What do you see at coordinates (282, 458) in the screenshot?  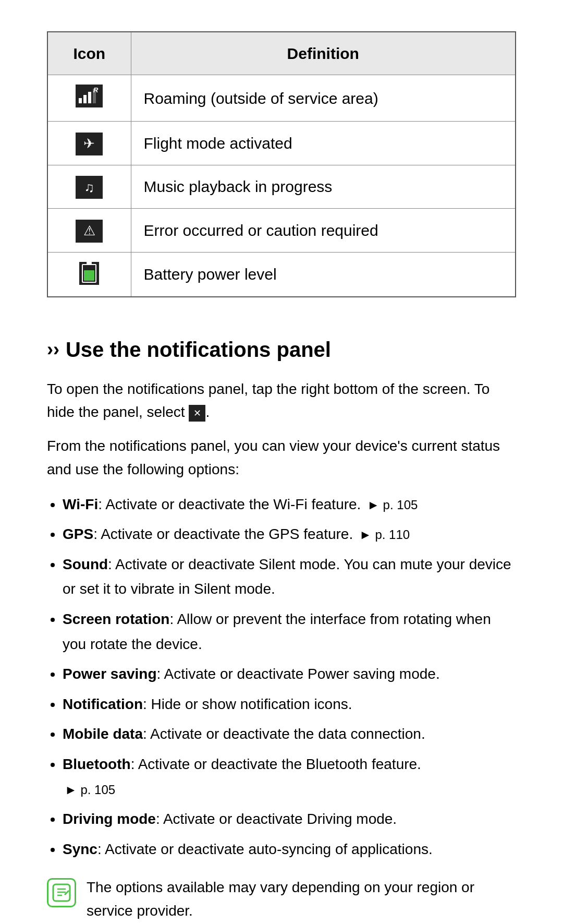 I see `paragraph-2: From the notifications panel, you can vi…` at bounding box center [282, 458].